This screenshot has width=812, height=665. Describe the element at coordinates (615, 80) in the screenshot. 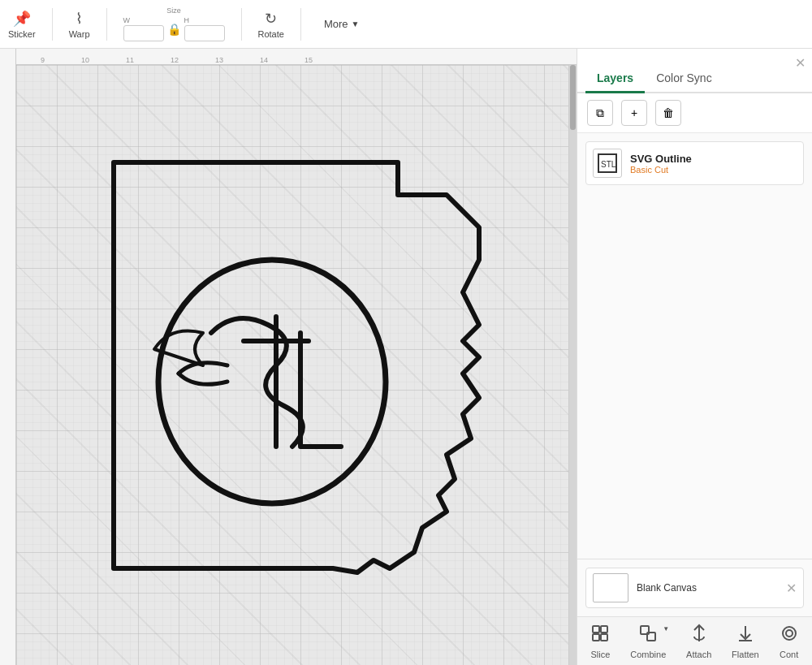

I see `tab-layers: Layers` at that location.